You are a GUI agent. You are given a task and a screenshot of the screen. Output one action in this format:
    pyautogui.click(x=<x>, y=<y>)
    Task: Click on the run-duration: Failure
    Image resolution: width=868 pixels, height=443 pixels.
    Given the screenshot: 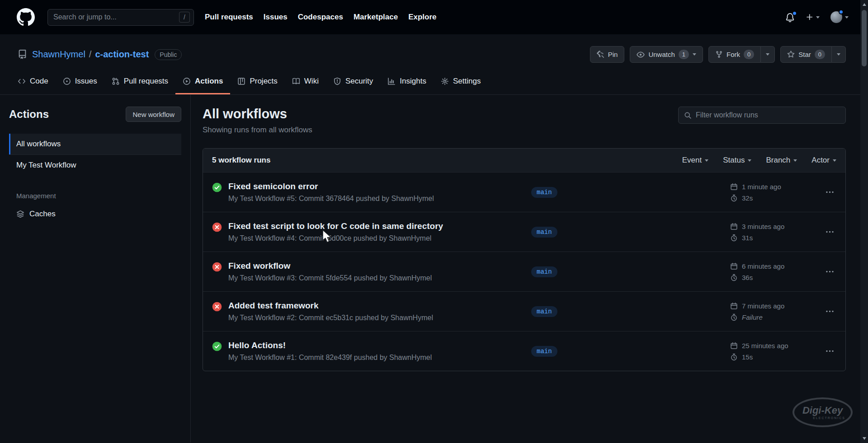 What is the action you would take?
    pyautogui.click(x=752, y=317)
    